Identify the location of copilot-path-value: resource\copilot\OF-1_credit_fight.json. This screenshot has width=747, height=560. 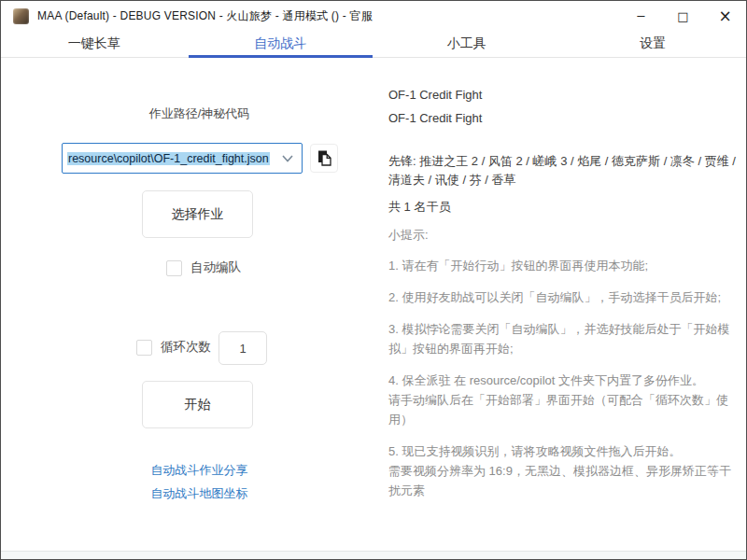
(172, 159).